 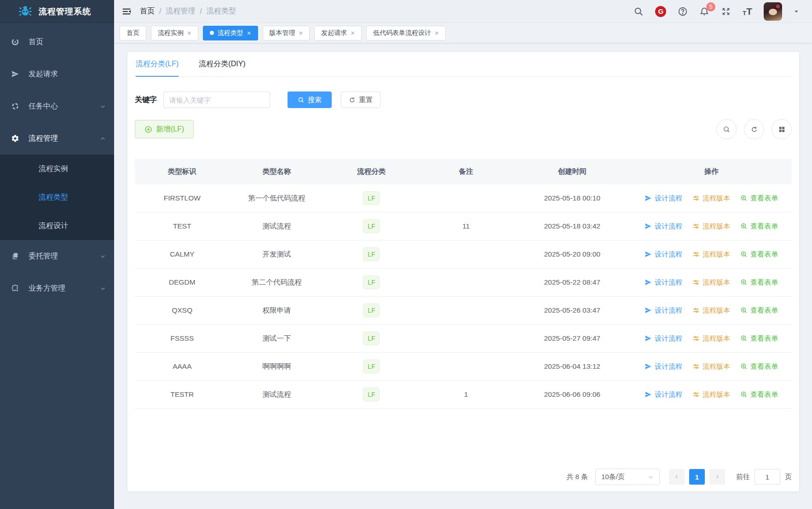 I want to click on sidebar-item-business-party-management: 业务方管理, so click(x=57, y=288).